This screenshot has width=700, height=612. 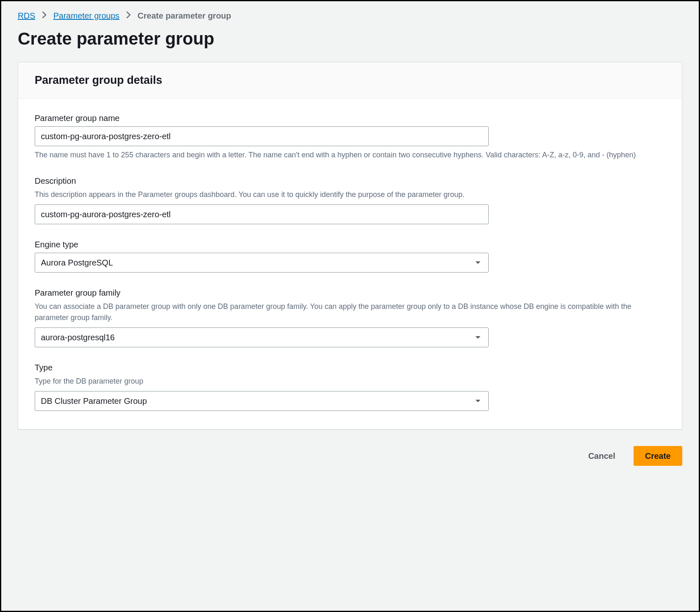 I want to click on breadcrumb-current: Create parameter group, so click(x=184, y=16).